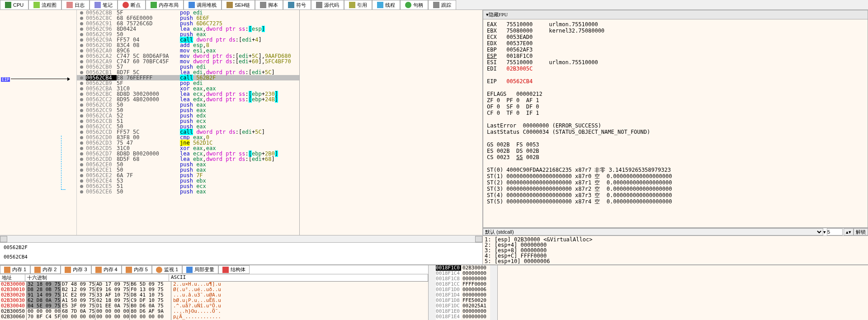  Describe the element at coordinates (327, 5) in the screenshot. I see `tab-源代码: 源代码` at that location.